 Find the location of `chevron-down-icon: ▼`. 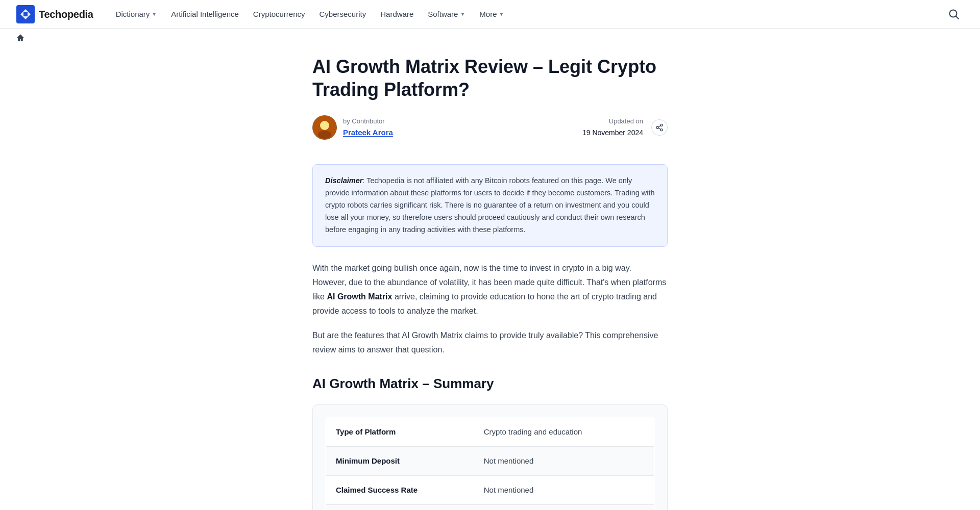

chevron-down-icon: ▼ is located at coordinates (154, 14).